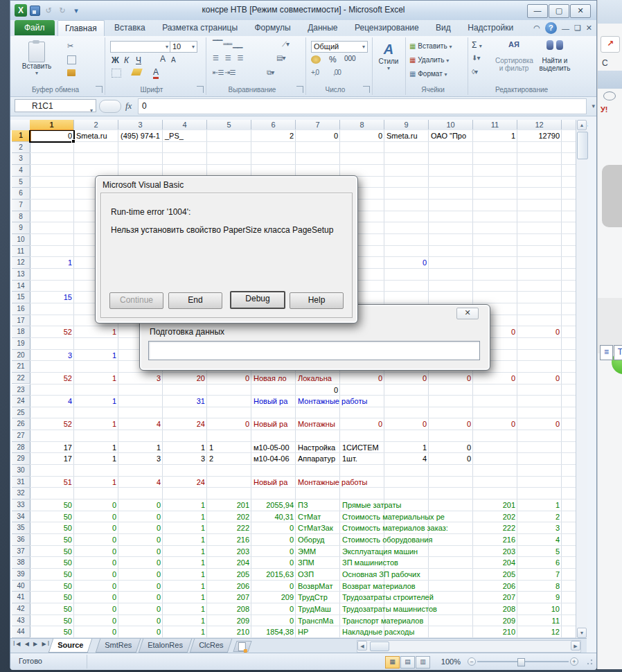 The height and width of the screenshot is (672, 622). Describe the element at coordinates (21, 321) in the screenshot. I see `row-header-17: 17` at that location.